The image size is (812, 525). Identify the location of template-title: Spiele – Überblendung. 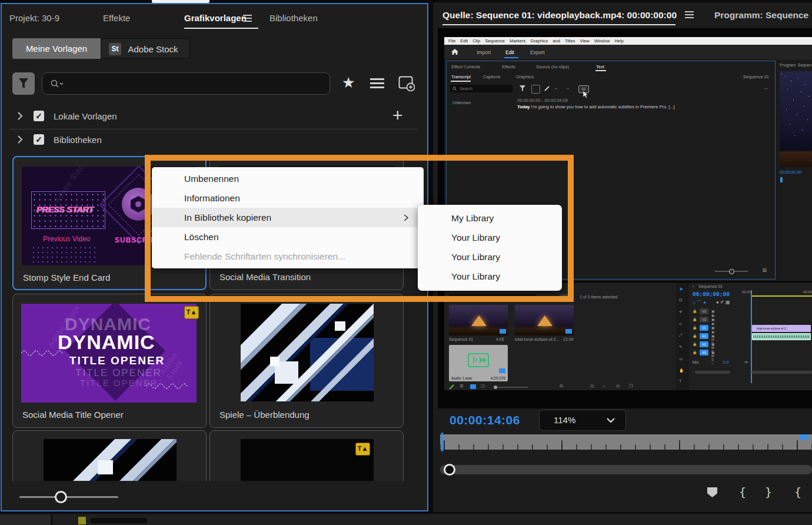
(265, 414).